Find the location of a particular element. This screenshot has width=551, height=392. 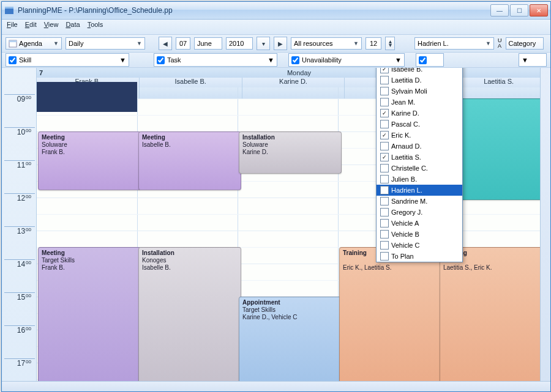

dropdown-item: ✓Karine D. is located at coordinates (419, 113).